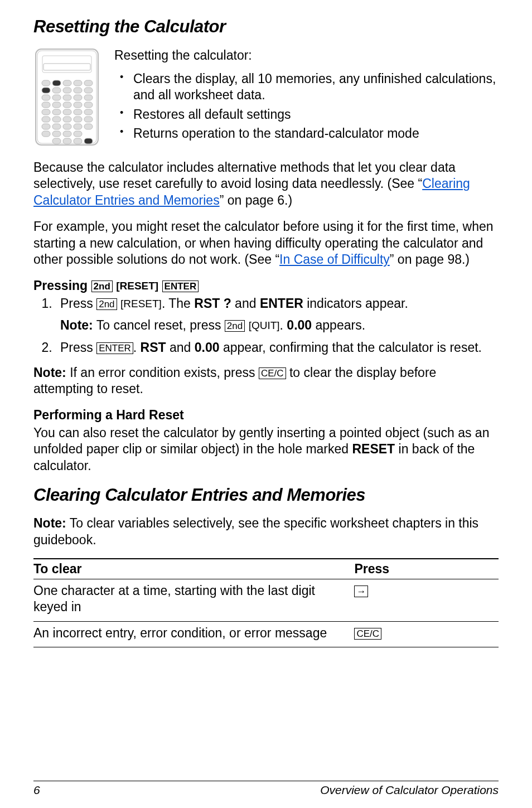  What do you see at coordinates (409, 790) in the screenshot?
I see `footer-title: Overview of Calculator Operations` at bounding box center [409, 790].